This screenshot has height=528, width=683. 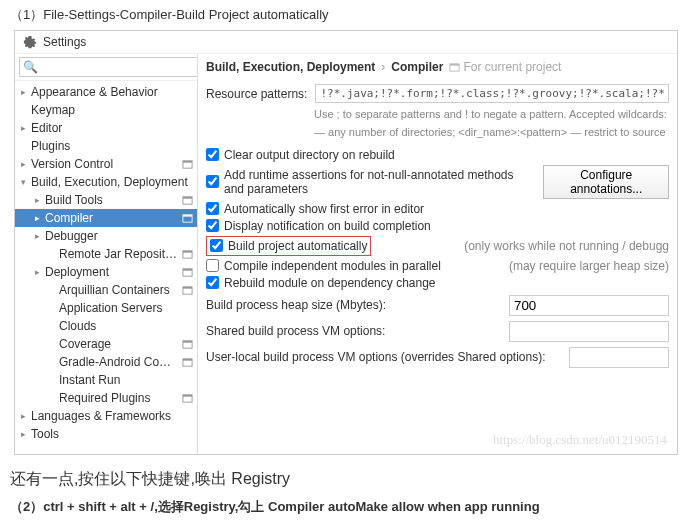 I want to click on resource-patterns-label: Resource patterns:, so click(x=256, y=94).